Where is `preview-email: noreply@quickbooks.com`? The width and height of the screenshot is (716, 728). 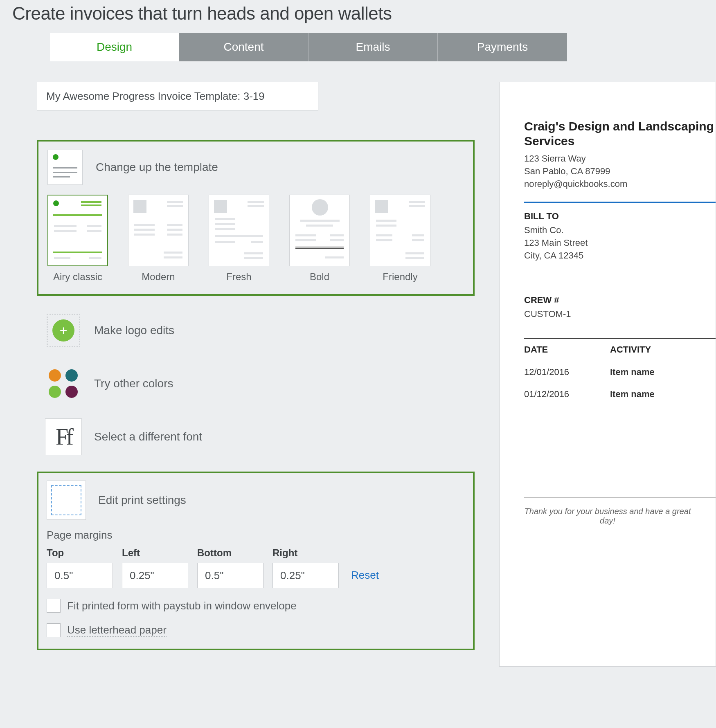 preview-email: noreply@quickbooks.com is located at coordinates (620, 184).